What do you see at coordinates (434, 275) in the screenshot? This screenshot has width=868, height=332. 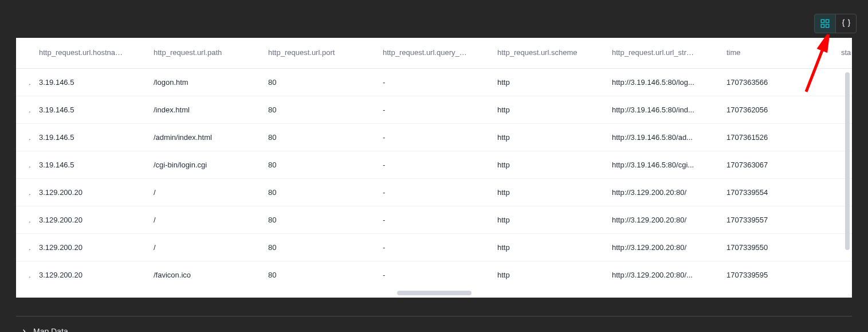 I see `table-row: .3.129.200.20/favicon.ico80-httphttp://3…` at bounding box center [434, 275].